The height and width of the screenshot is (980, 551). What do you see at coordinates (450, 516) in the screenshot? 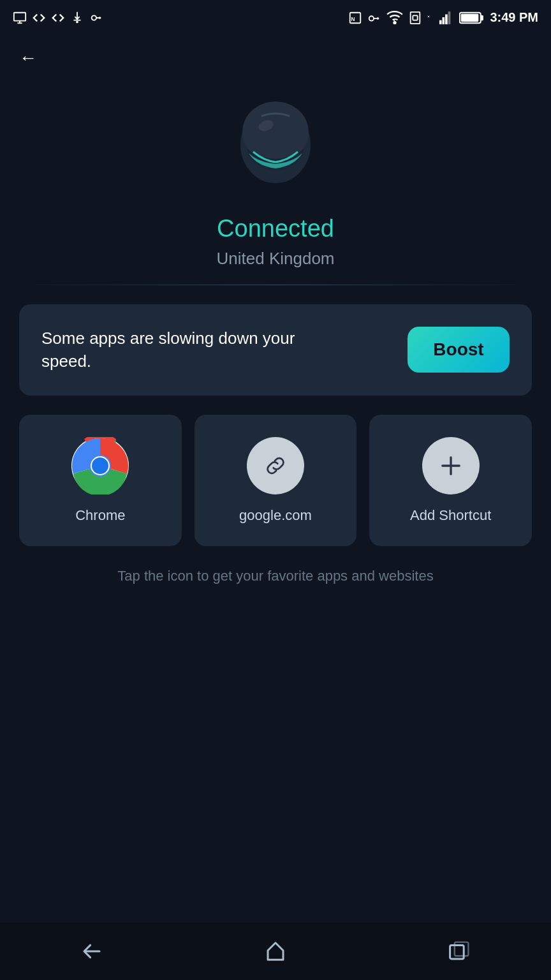
I see `add-shortcut-label: Add Shortcut` at bounding box center [450, 516].